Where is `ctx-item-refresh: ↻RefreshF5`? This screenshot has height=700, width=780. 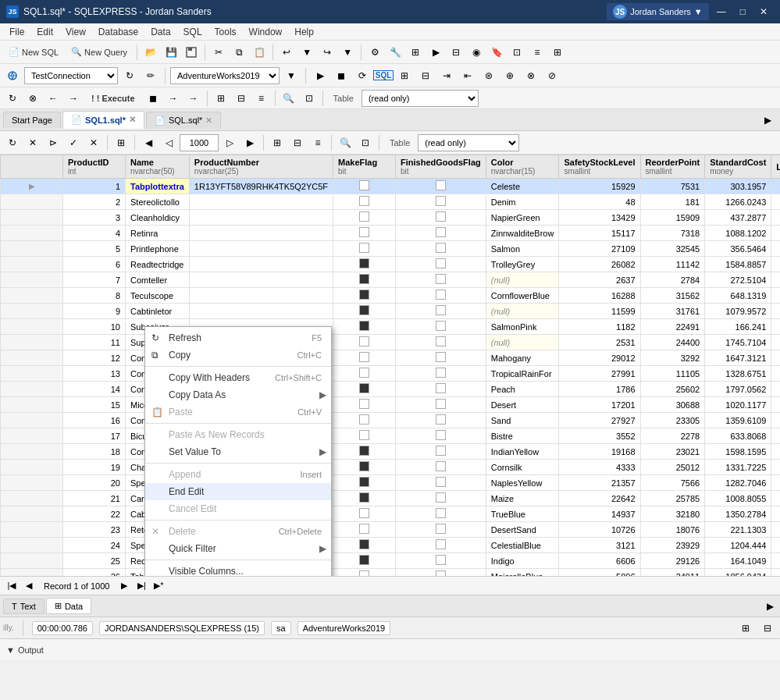 ctx-item-refresh: ↻RefreshF5 is located at coordinates (238, 338).